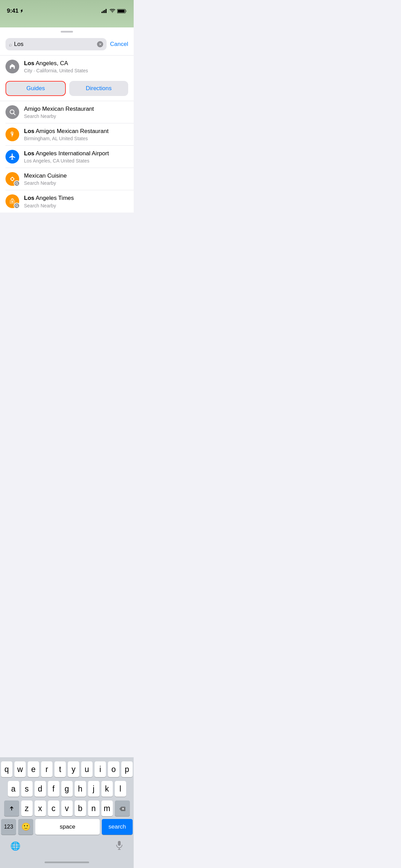 This screenshot has height=868, width=401. Describe the element at coordinates (76, 198) in the screenshot. I see `result-title: Los Angeles Times` at that location.